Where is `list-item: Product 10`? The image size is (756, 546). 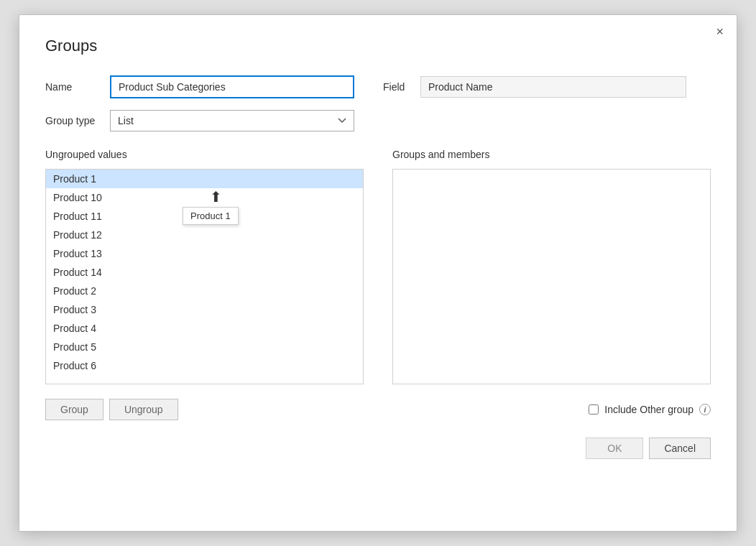
list-item: Product 10 is located at coordinates (204, 198).